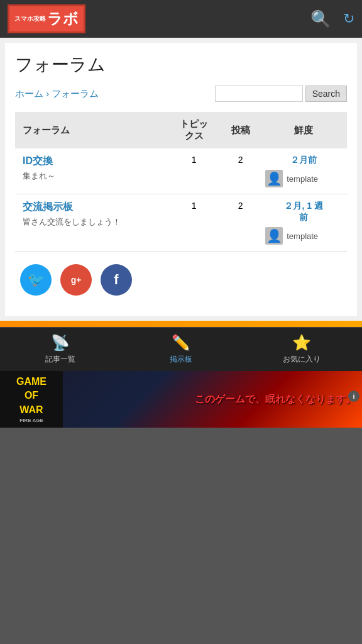 This screenshot has height=644, width=362. What do you see at coordinates (354, 396) in the screenshot?
I see `ad-info-icon: i` at bounding box center [354, 396].